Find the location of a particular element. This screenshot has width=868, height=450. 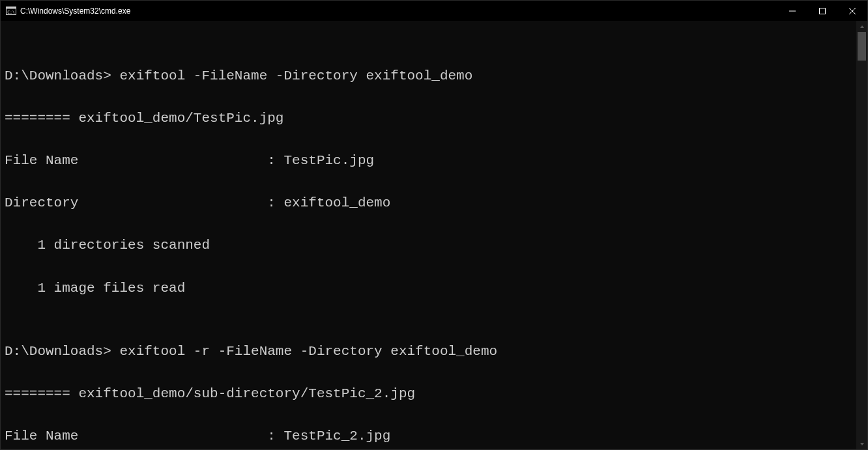

terminal-line: D:\Downloads> exiftool -FileName -Direct… is located at coordinates (429, 77).